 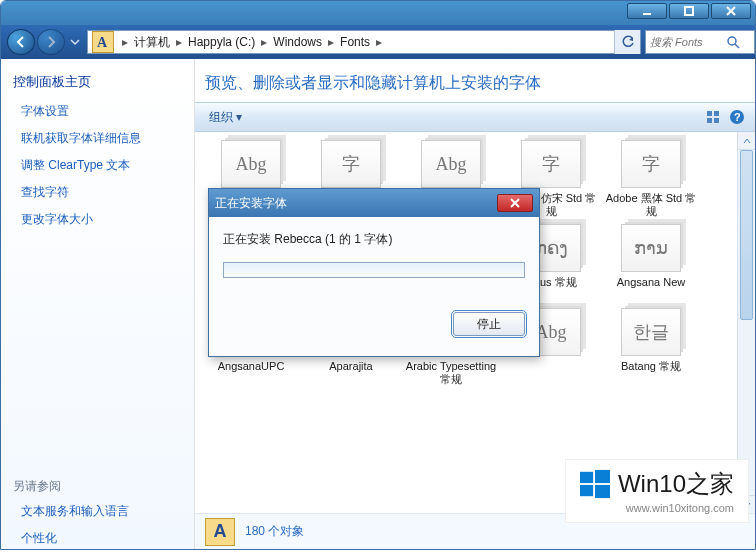 What do you see at coordinates (51, 42) in the screenshot?
I see `forward-button` at bounding box center [51, 42].